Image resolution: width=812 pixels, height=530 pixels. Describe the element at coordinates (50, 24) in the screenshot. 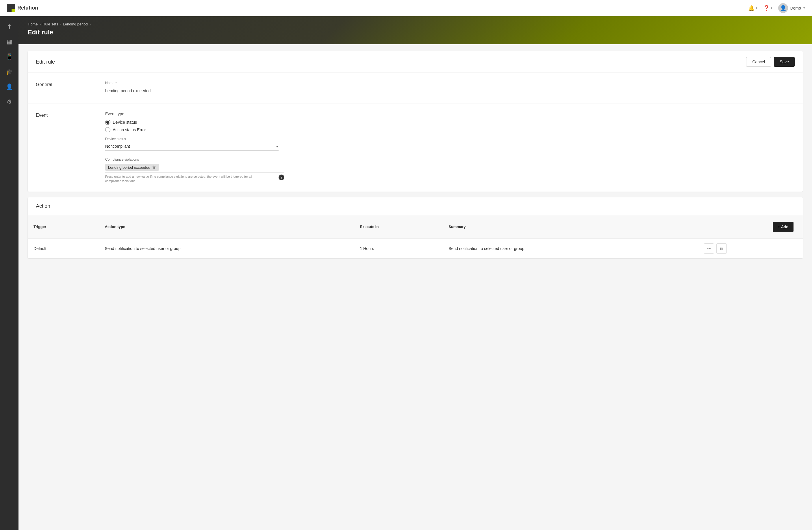

I see `breadcrumb-rule-sets: Rule sets` at that location.